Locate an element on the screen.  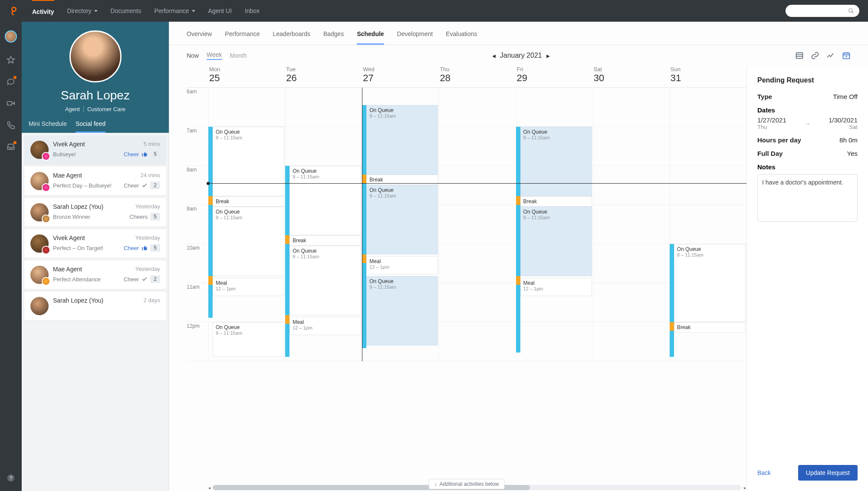
feed-item: Sarah Lopez (You)Yesterday Bronze Winner… is located at coordinates (95, 212).